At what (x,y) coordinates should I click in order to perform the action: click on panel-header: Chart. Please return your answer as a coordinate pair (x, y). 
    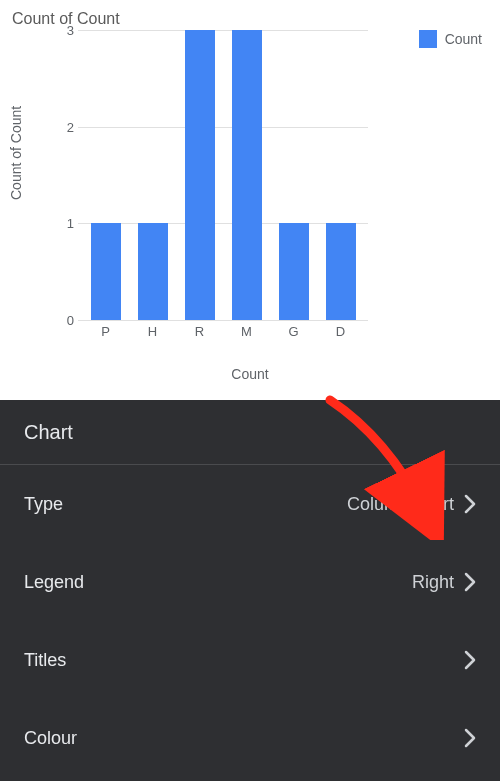
    Looking at the image, I should click on (250, 432).